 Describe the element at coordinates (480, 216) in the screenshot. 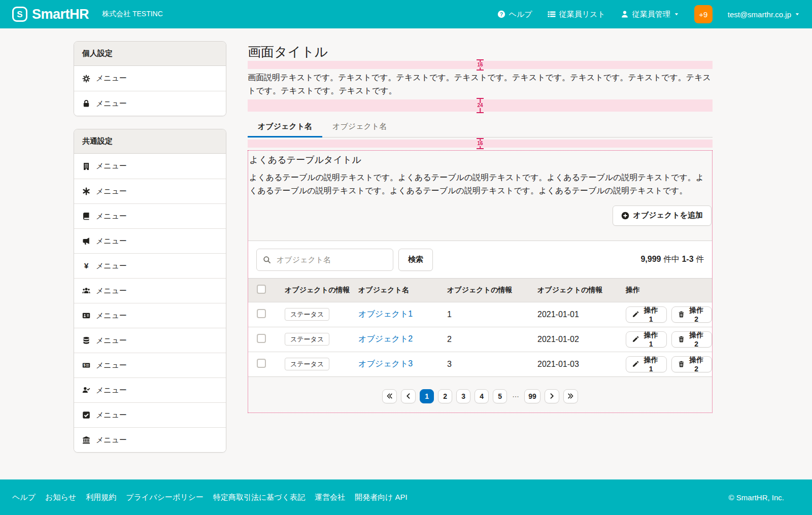

I see `add-object-row: オブジェクトを追加` at that location.